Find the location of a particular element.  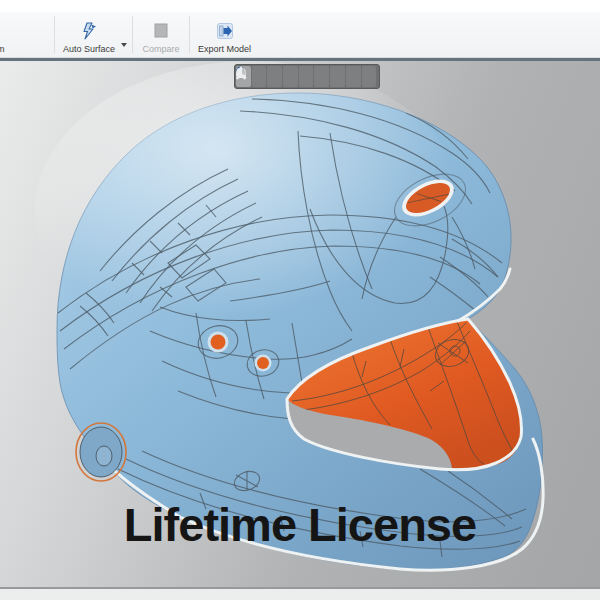

top-view-icon is located at coordinates (322, 76).